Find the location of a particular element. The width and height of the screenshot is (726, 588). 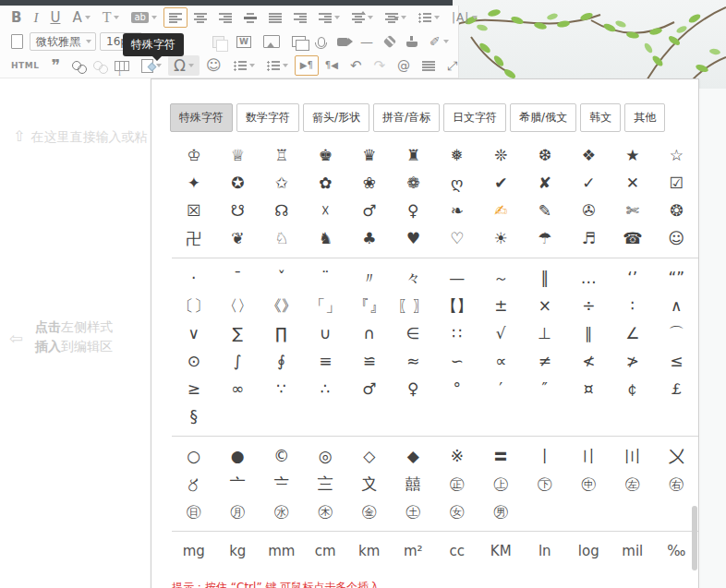

symbol-cell: … is located at coordinates (589, 278).